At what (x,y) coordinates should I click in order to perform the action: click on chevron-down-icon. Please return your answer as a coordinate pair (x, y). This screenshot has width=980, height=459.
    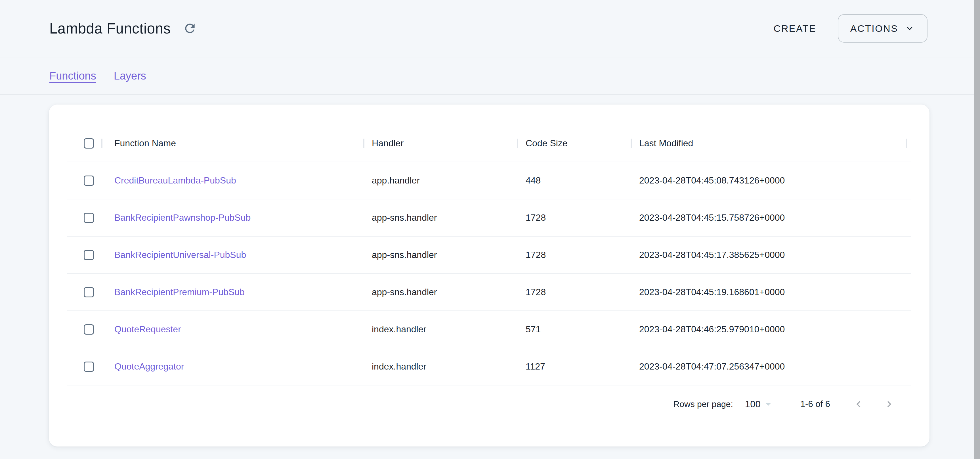
    Looking at the image, I should click on (910, 28).